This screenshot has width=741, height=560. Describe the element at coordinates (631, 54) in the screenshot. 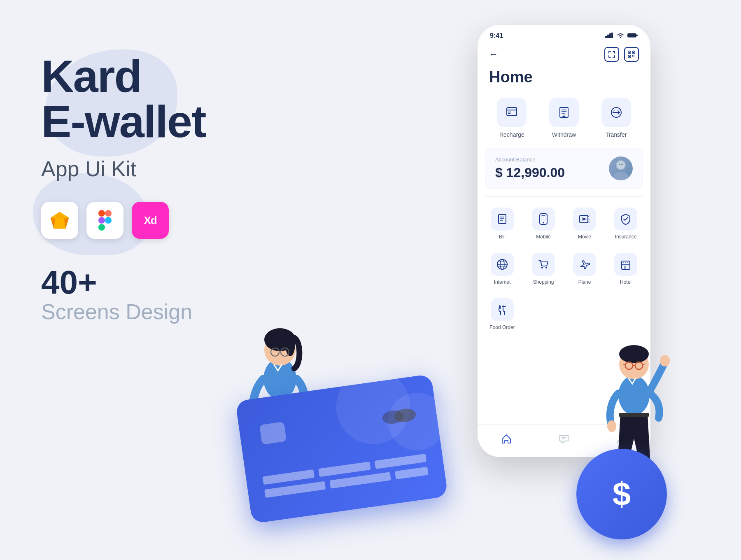

I see `qr-icon` at that location.